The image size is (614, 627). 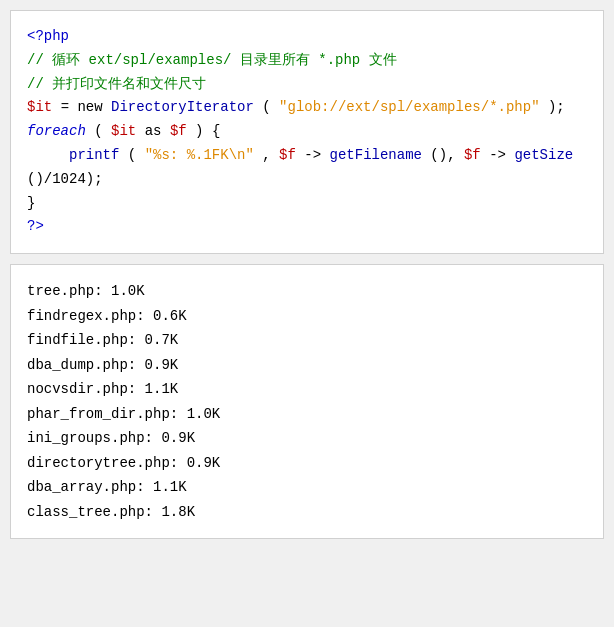 I want to click on output-line: class_tree.php: 1.8K, so click(x=307, y=512).